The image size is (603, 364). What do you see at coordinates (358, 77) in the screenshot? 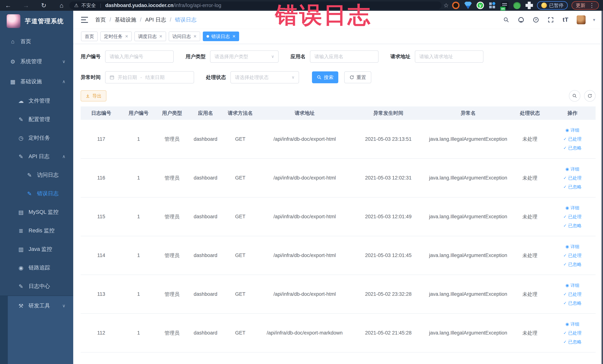
I see `reset-button: 重置` at bounding box center [358, 77].